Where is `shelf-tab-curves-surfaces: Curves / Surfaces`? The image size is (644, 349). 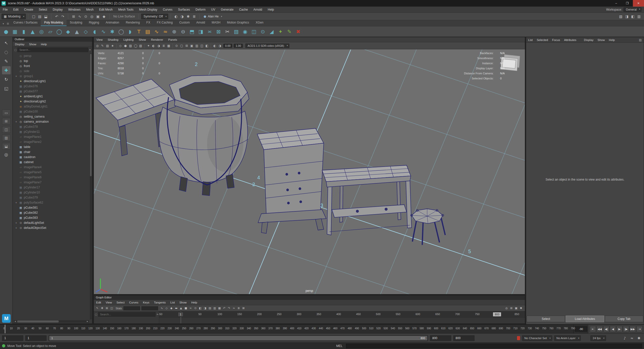 shelf-tab-curves-surfaces: Curves / Surfaces is located at coordinates (25, 23).